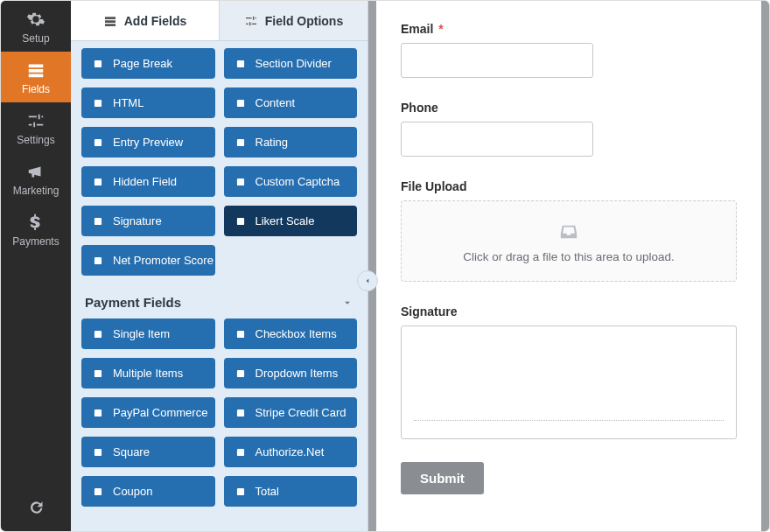 This screenshot has width=770, height=532. I want to click on question-icon, so click(241, 182).